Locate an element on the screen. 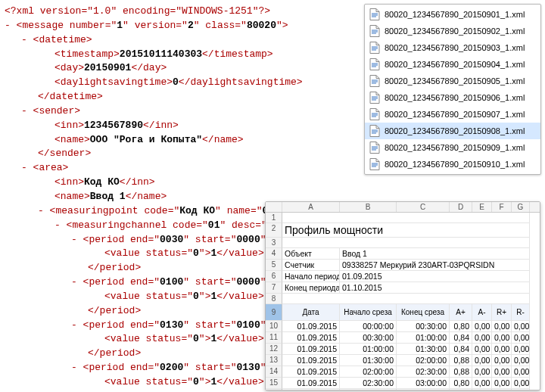  col-header: E is located at coordinates (482, 207).